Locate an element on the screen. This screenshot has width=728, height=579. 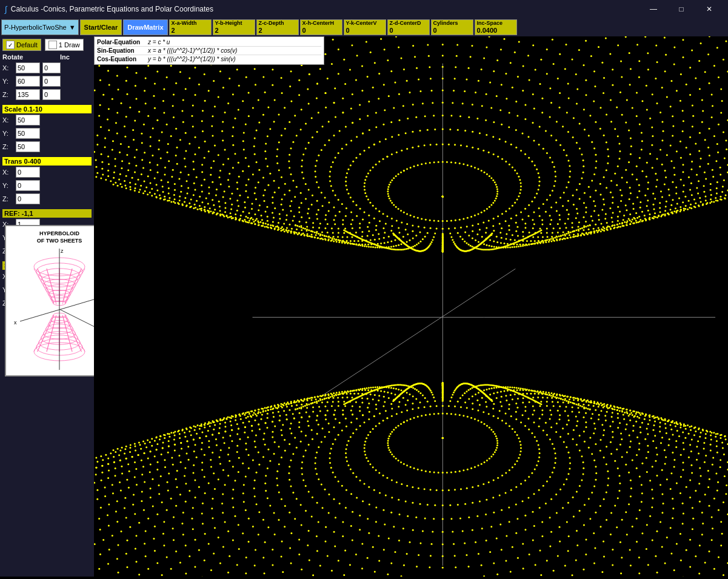
rotate-x-input is located at coordinates (28, 68).